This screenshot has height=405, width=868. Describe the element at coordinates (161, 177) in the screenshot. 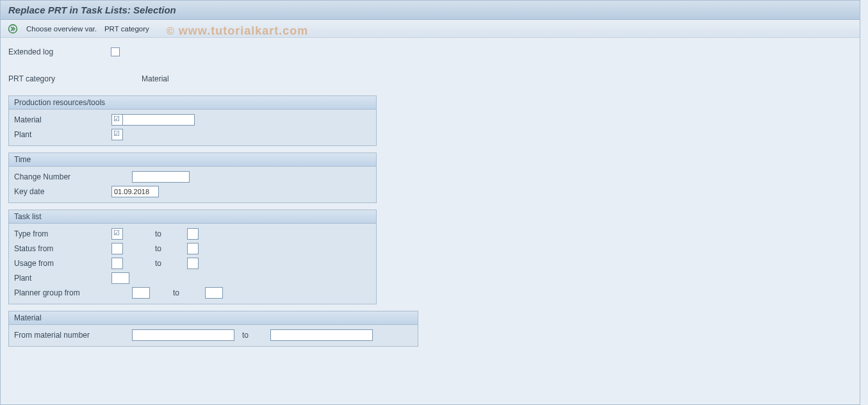

I see `change-number-input` at that location.